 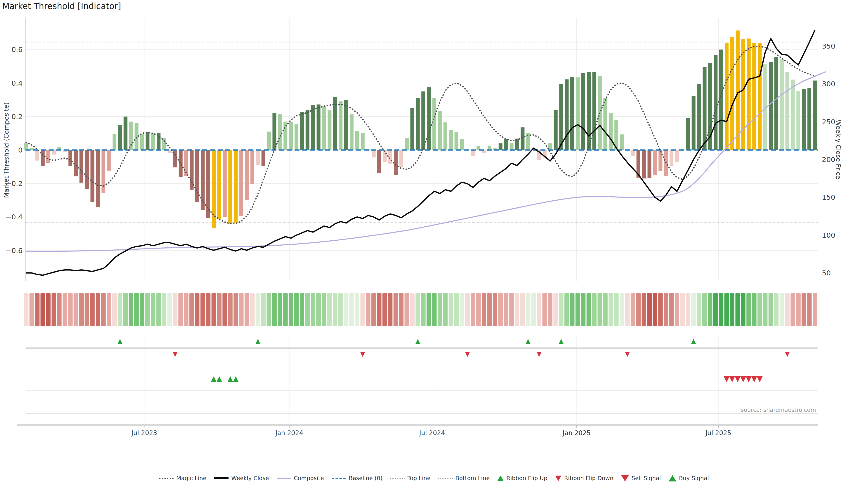 I want to click on left-tick-label: −0.6, so click(x=14, y=251).